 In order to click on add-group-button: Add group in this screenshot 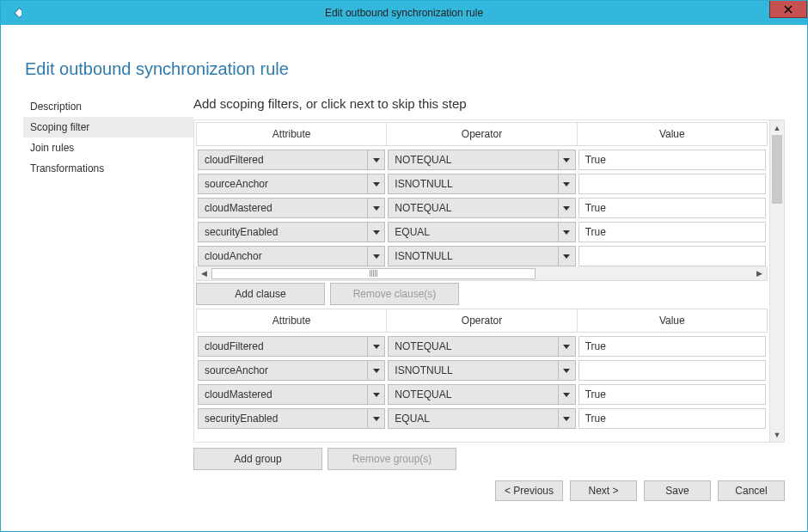, I will do `click(258, 459)`.